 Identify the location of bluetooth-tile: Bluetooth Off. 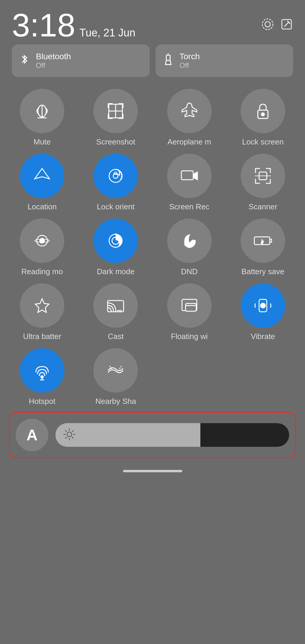
(81, 61).